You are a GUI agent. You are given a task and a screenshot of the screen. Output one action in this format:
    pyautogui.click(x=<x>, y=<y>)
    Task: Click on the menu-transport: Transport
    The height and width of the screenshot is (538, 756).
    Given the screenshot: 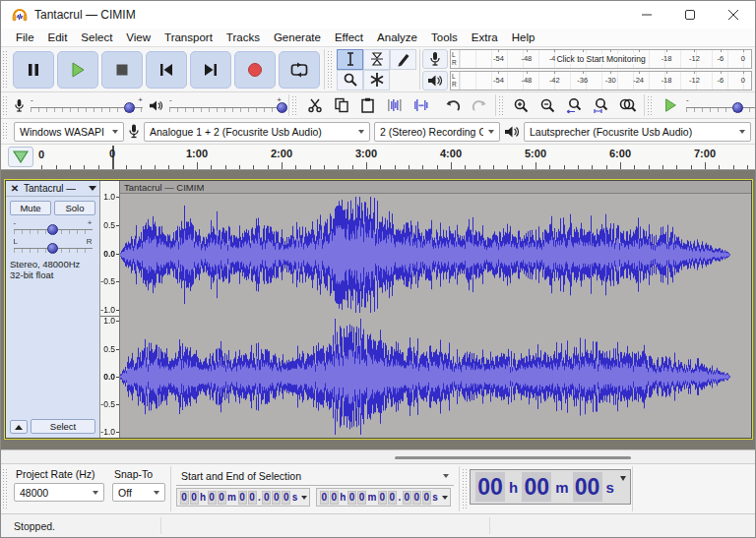 What is the action you would take?
    pyautogui.click(x=189, y=37)
    